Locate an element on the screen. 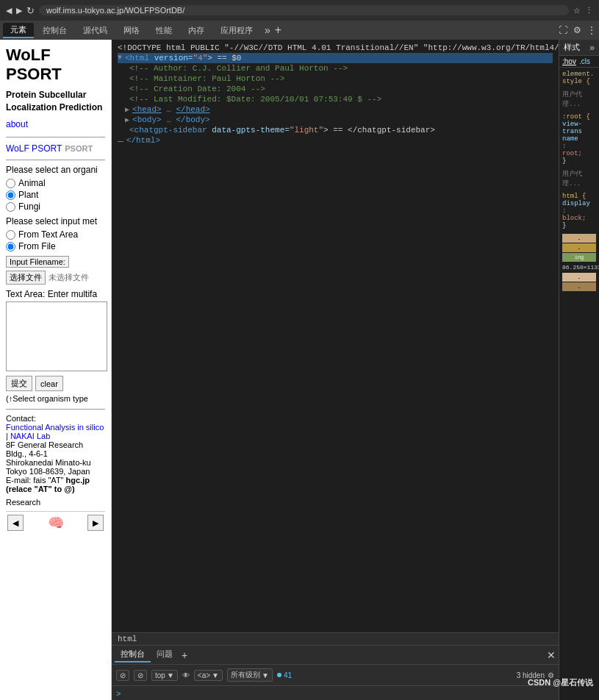 This screenshot has height=700, width=599. code-line-doctype: <!DOCTYPE html PUBLIC "-//W3C//DTD HTML … is located at coordinates (335, 48).